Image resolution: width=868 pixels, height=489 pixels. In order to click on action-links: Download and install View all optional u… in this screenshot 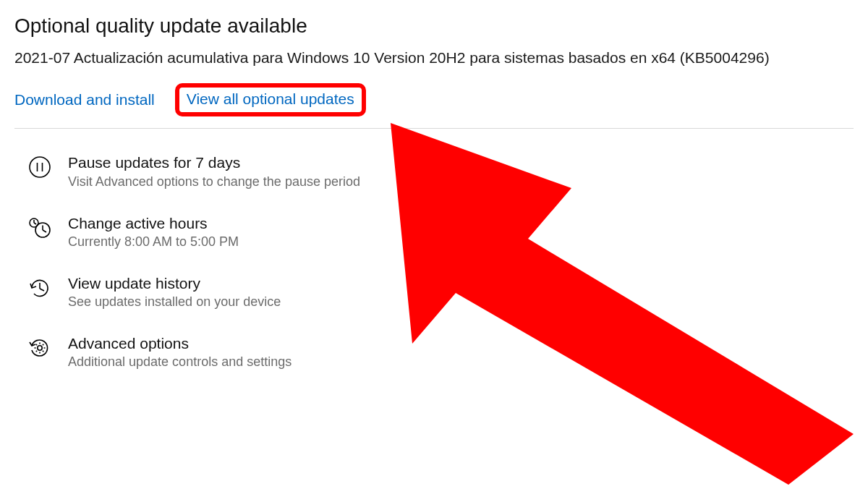, I will do `click(434, 100)`.